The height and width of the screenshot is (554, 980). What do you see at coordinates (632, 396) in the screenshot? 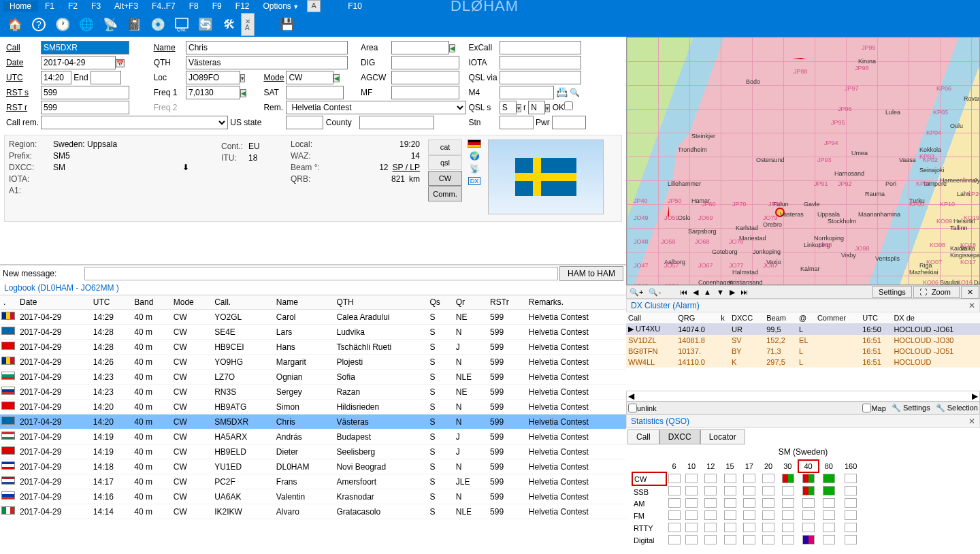
I see `dx-scroll-left: ◀` at bounding box center [632, 396].